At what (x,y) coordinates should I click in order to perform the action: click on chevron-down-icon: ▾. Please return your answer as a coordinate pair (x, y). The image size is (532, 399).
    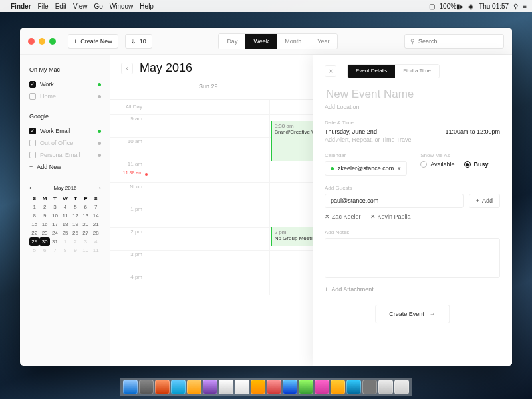
    Looking at the image, I should click on (399, 168).